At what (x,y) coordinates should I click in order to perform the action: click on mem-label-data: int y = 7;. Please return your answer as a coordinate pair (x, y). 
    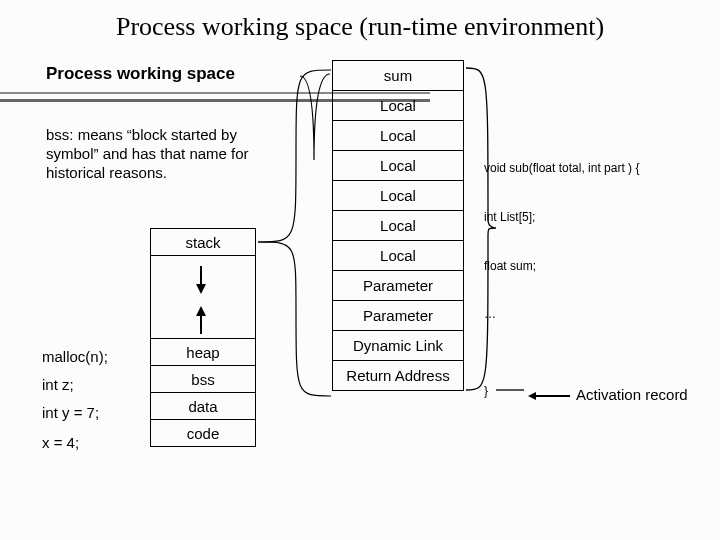
    Looking at the image, I should click on (70, 412).